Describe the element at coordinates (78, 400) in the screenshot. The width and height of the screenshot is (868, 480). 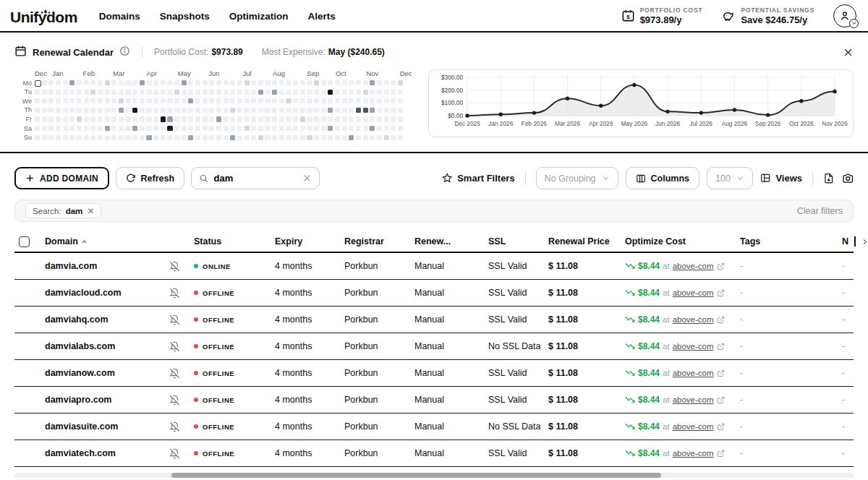
I see `domain-name: damviapro.com` at that location.